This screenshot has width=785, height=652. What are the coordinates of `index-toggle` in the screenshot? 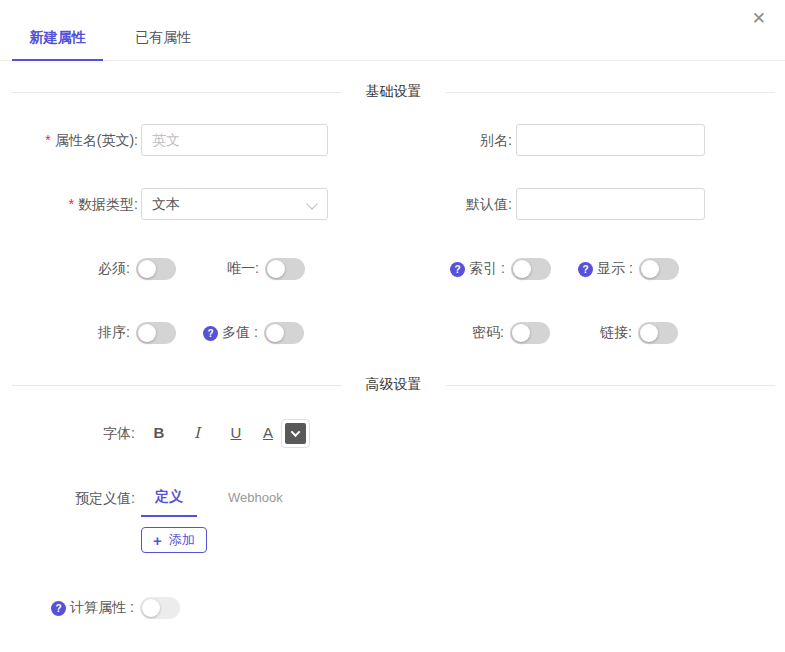 It's located at (531, 269).